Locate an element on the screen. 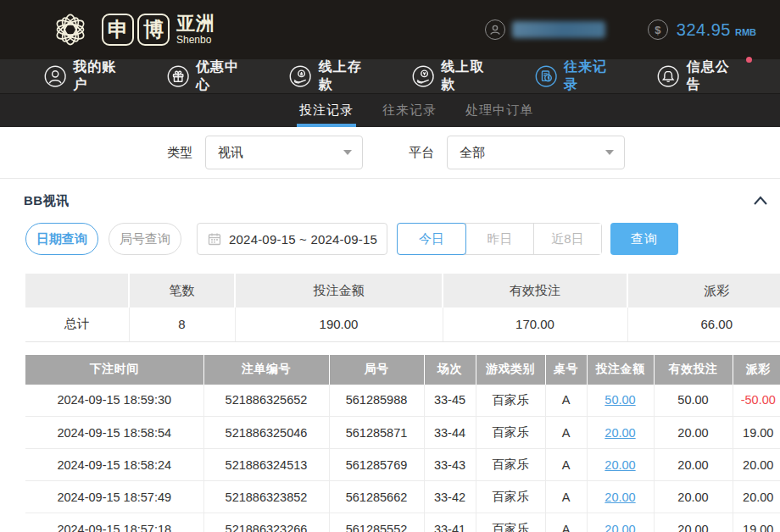  round-id-cell: 561285769 is located at coordinates (376, 465).